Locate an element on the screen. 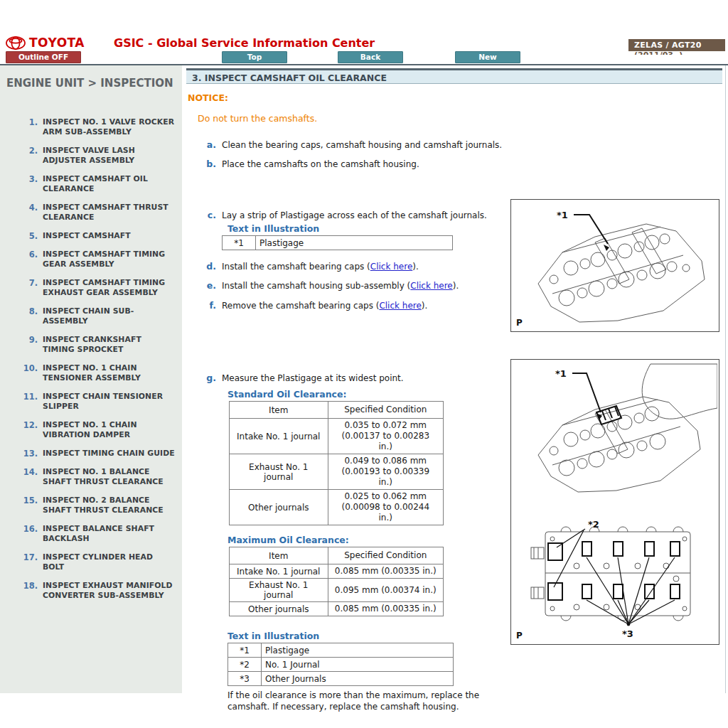 Image resolution: width=728 pixels, height=728 pixels. sidebar-item-12: 12.INSPECT NO. 1 CHAIN VIBRATION DAMPER is located at coordinates (91, 430).